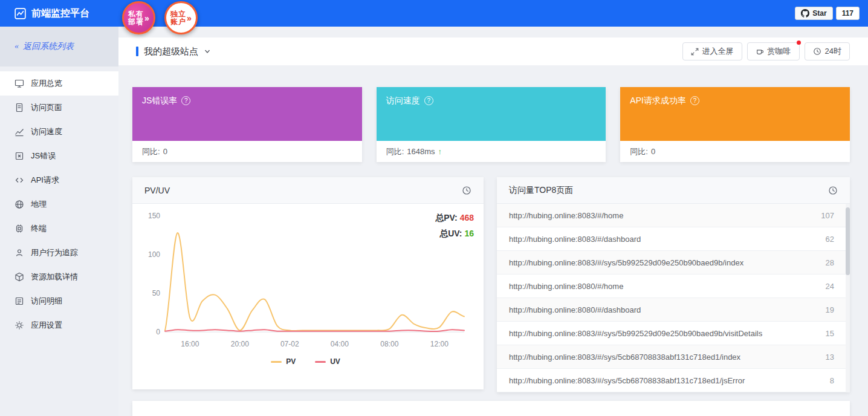 This screenshot has width=868, height=416. What do you see at coordinates (137, 51) in the screenshot?
I see `title-accent-bar` at bounding box center [137, 51].